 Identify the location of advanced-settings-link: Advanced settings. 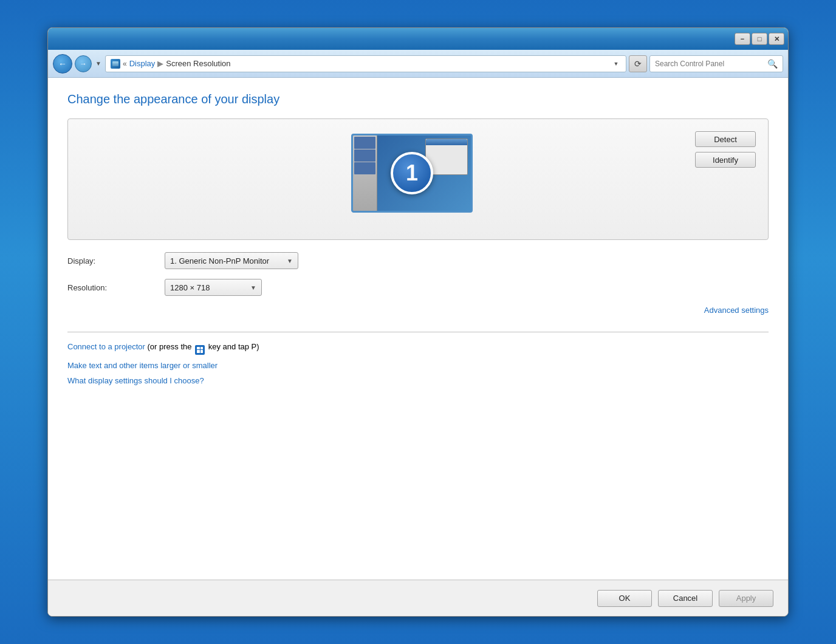
(418, 310).